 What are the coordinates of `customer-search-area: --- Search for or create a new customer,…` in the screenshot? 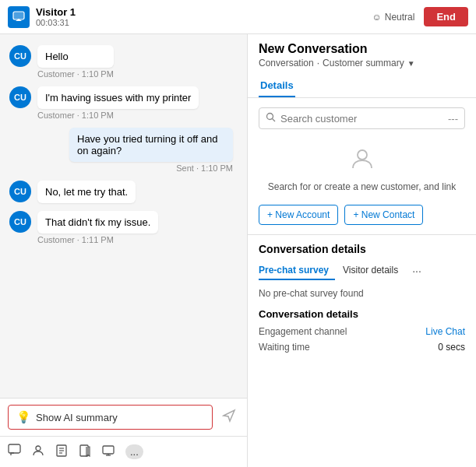 It's located at (361, 167).